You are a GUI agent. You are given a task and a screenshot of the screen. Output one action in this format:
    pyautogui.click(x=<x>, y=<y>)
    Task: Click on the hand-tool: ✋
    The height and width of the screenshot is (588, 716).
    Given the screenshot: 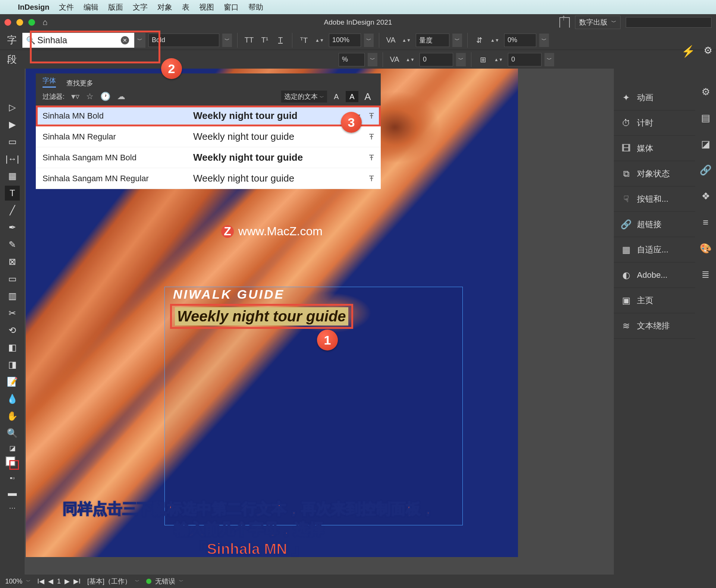 What is the action you would take?
    pyautogui.click(x=12, y=416)
    